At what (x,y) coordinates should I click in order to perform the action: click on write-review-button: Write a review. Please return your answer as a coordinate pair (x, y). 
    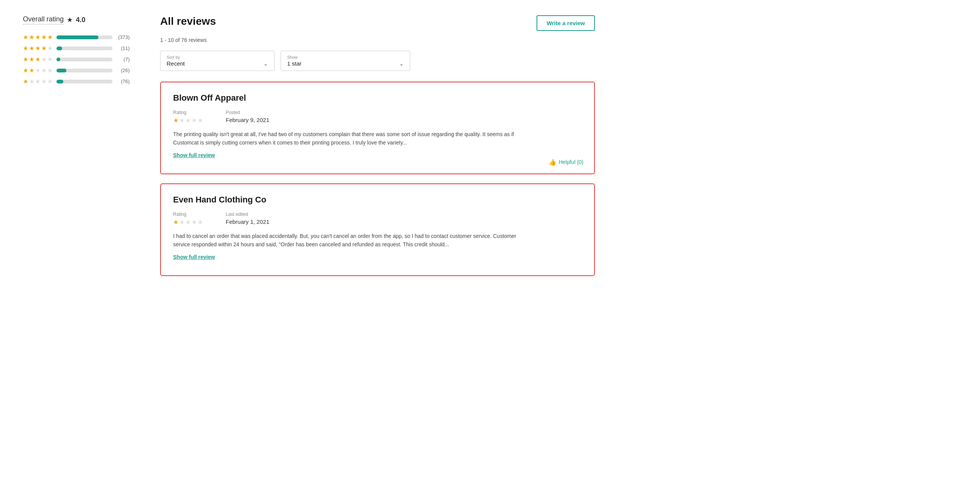
    Looking at the image, I should click on (566, 23).